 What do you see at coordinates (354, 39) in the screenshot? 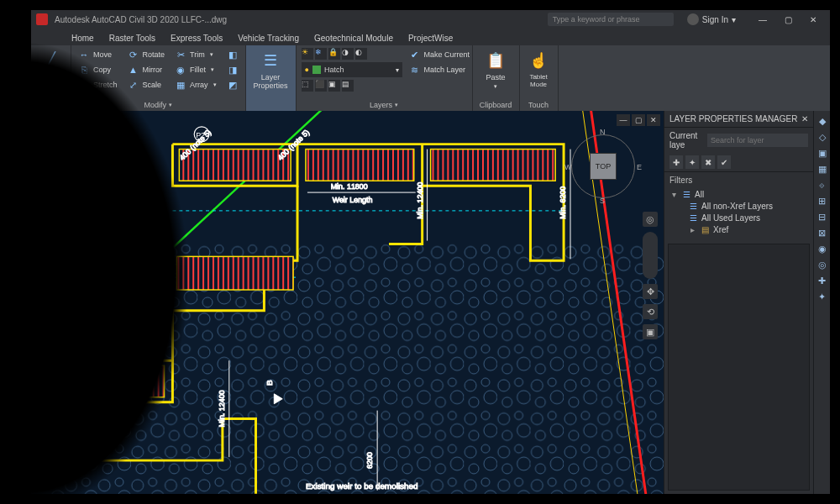
I see `ribbon-tab-geotechnical: Geotechnical Module` at bounding box center [354, 39].